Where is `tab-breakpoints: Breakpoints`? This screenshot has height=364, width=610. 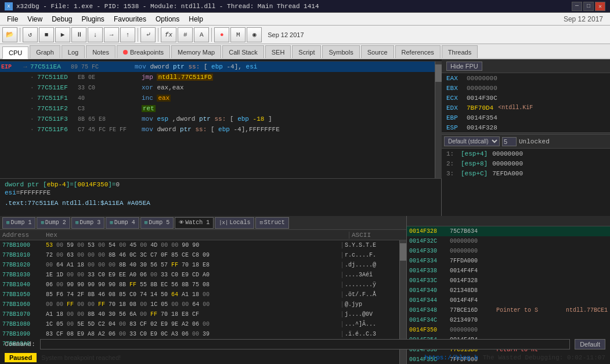 tab-breakpoints: Breakpoints is located at coordinates (143, 52).